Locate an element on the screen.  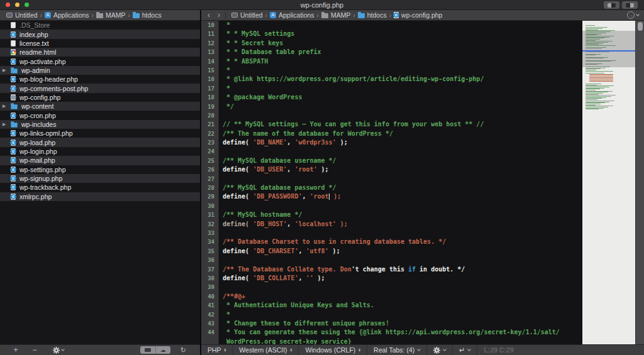
toggle-left-panel-button is located at coordinates (611, 5).